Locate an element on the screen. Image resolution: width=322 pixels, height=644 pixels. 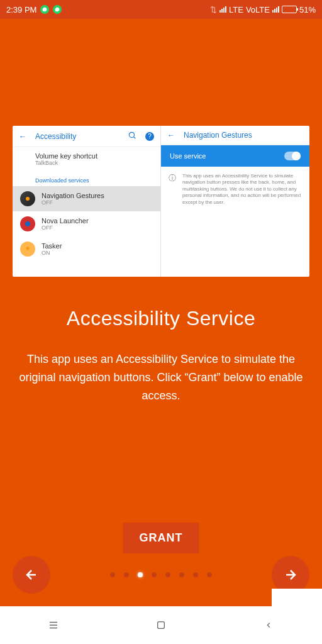
recents-button is located at coordinates (53, 625).